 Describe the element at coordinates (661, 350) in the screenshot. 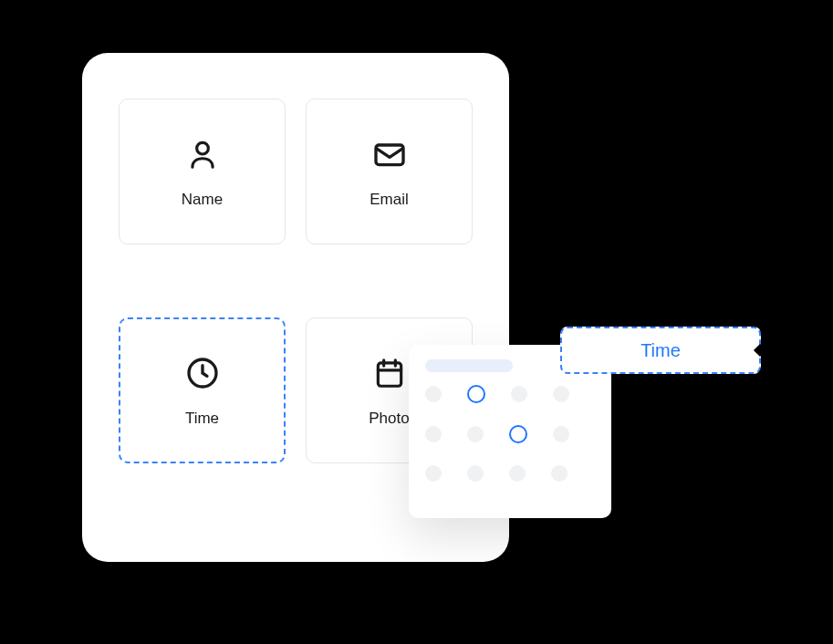

I see `drag-tag-time: Time` at that location.